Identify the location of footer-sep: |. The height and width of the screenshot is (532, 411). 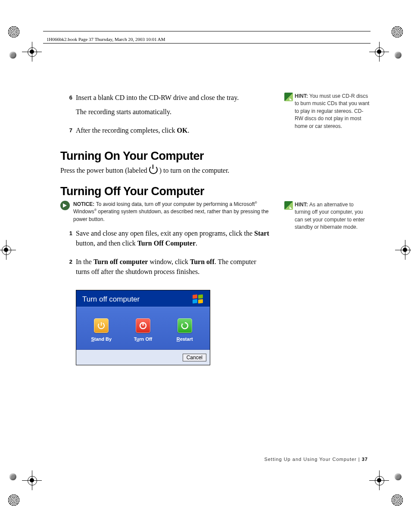
(359, 459).